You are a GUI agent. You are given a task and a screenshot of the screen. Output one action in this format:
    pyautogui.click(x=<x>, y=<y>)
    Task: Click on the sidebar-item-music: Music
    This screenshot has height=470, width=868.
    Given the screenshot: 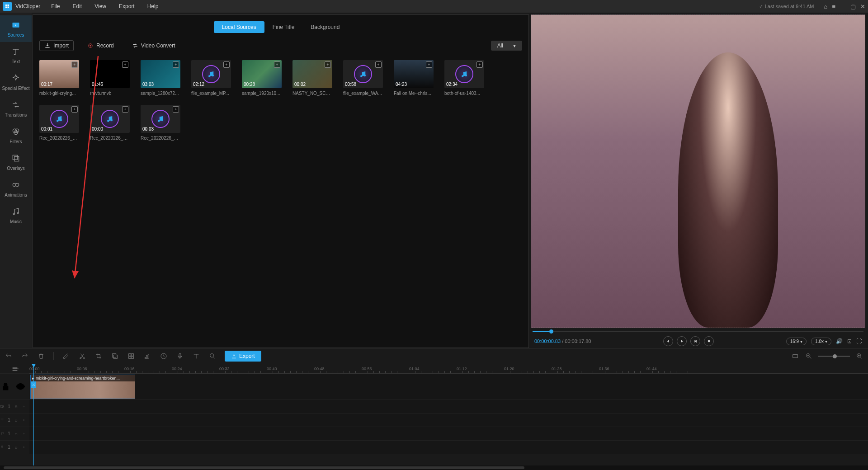 What is the action you would take?
    pyautogui.click(x=16, y=215)
    